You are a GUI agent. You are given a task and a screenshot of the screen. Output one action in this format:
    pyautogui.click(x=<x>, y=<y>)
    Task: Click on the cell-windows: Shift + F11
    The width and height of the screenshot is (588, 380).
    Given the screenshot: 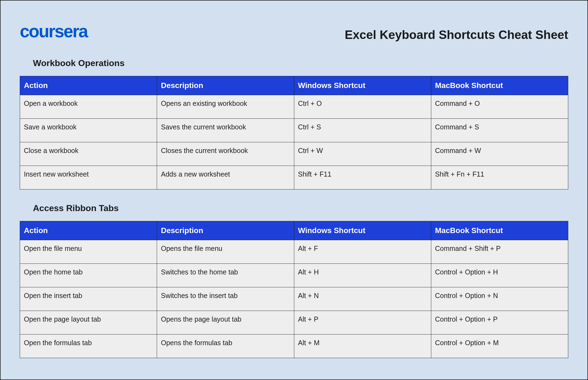 What is the action you would take?
    pyautogui.click(x=362, y=178)
    